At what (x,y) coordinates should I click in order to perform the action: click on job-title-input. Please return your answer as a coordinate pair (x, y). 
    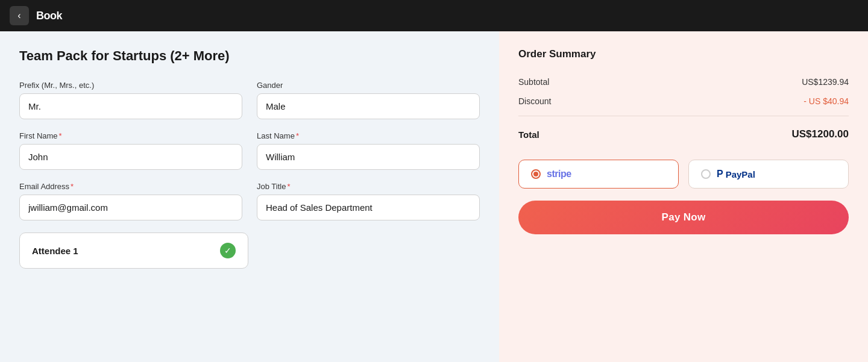
    Looking at the image, I should click on (368, 207).